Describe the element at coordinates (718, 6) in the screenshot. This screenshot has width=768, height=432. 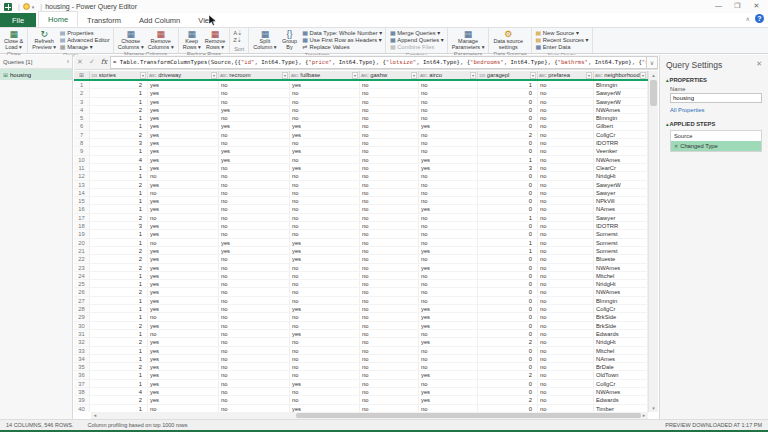
I see `minimize-button: —` at that location.